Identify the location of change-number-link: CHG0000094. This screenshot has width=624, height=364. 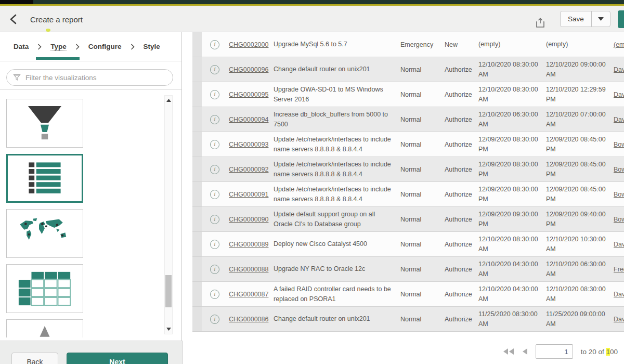
(249, 120).